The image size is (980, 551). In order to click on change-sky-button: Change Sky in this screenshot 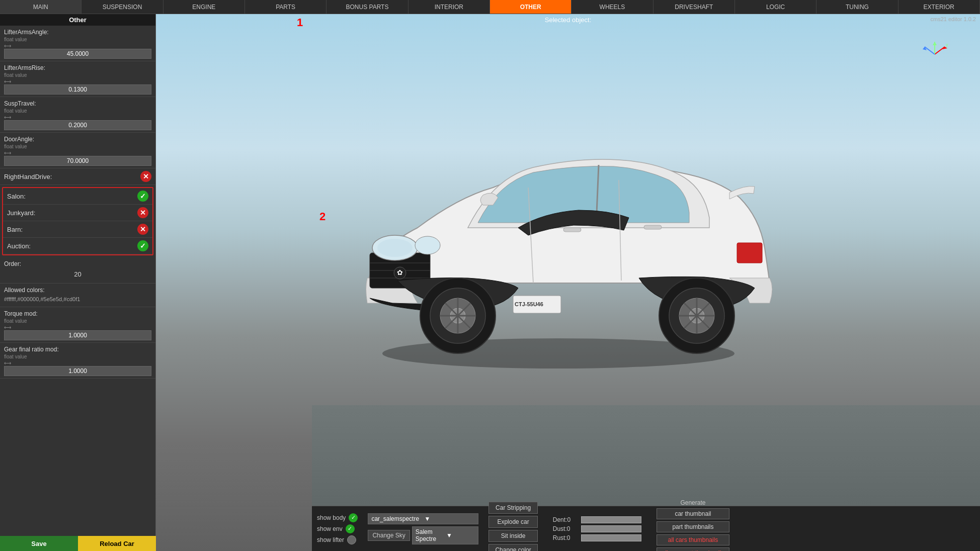, I will do `click(388, 535)`.